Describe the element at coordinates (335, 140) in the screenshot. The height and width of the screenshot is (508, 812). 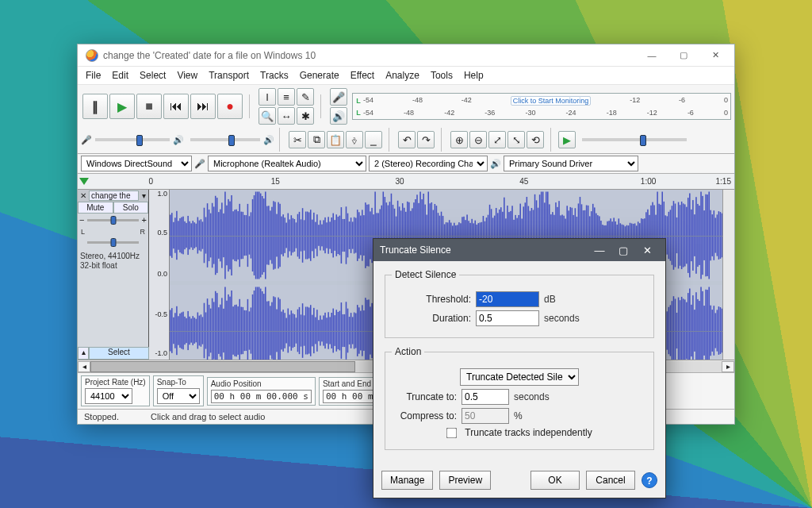
I see `paste-icon: 📋` at that location.